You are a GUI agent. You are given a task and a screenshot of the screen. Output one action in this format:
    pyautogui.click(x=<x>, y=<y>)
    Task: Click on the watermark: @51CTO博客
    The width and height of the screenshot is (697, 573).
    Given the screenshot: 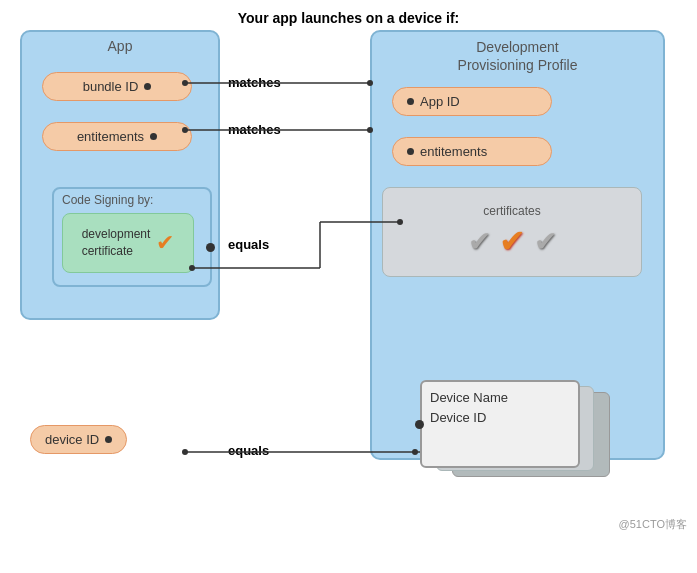 What is the action you would take?
    pyautogui.click(x=653, y=524)
    